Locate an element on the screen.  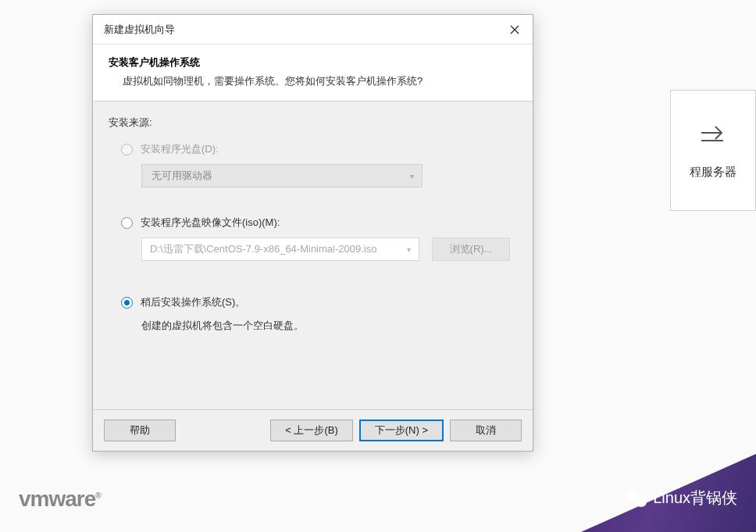
channel-name: Linux背锅侠 is located at coordinates (695, 498).